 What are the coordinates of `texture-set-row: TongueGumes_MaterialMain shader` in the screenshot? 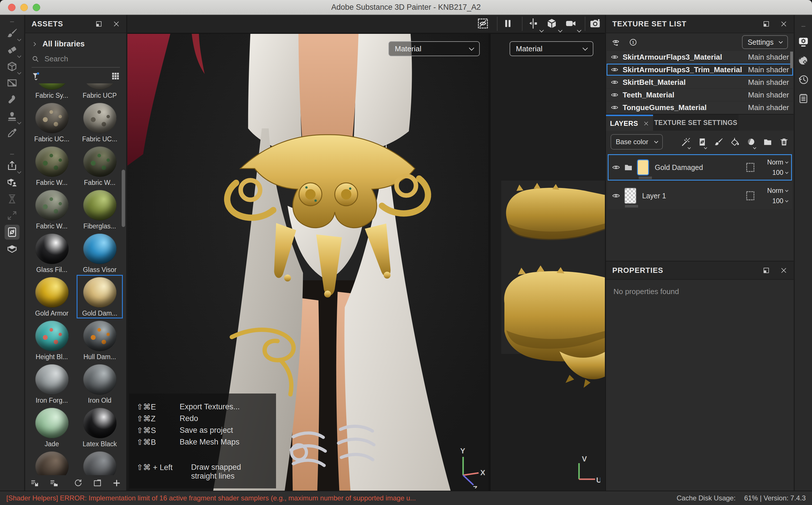 It's located at (700, 108).